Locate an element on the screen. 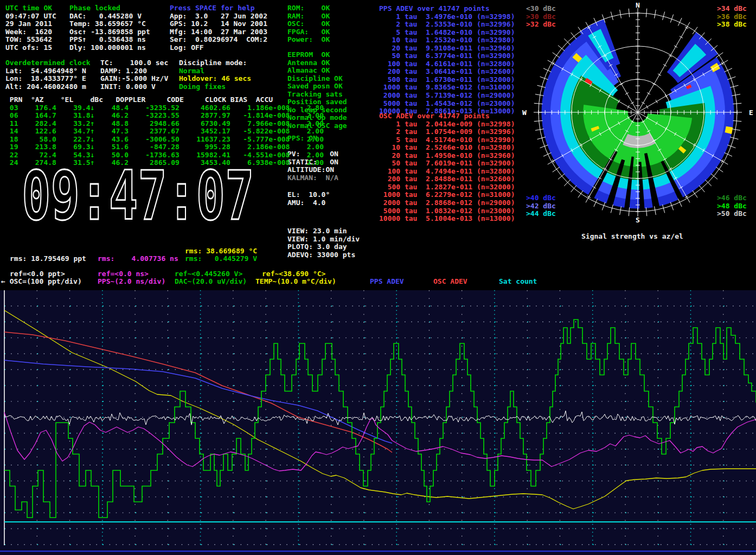 The width and height of the screenshot is (756, 555). plot-legend-oscadev: OSC ADEV is located at coordinates (450, 282).